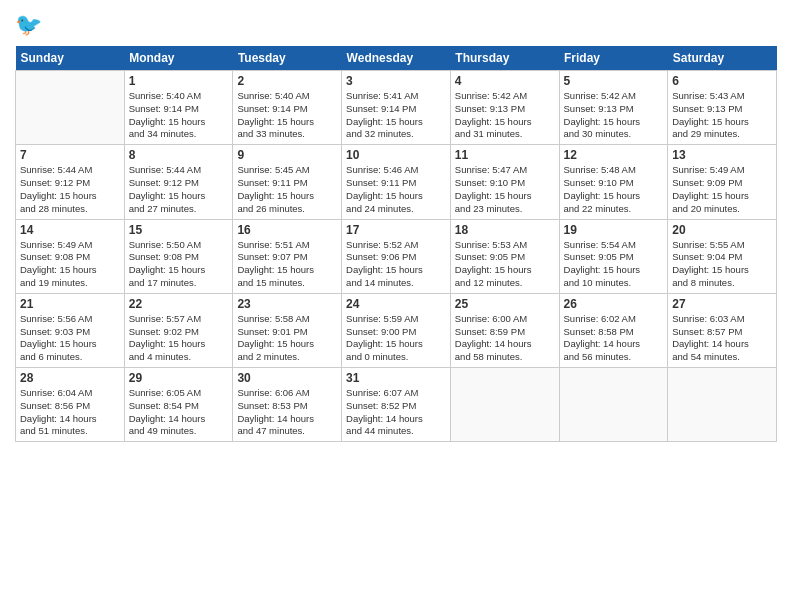 Image resolution: width=792 pixels, height=612 pixels. I want to click on day-number: 23, so click(287, 304).